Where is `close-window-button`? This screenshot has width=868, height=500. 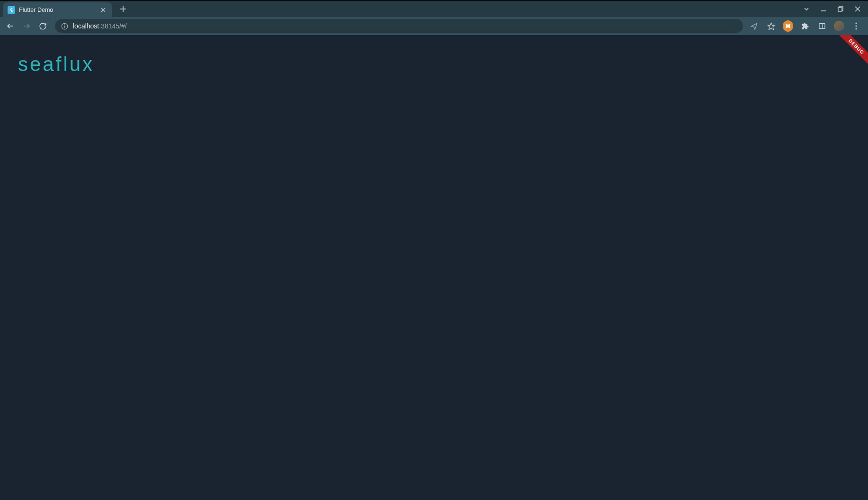
close-window-button is located at coordinates (858, 9).